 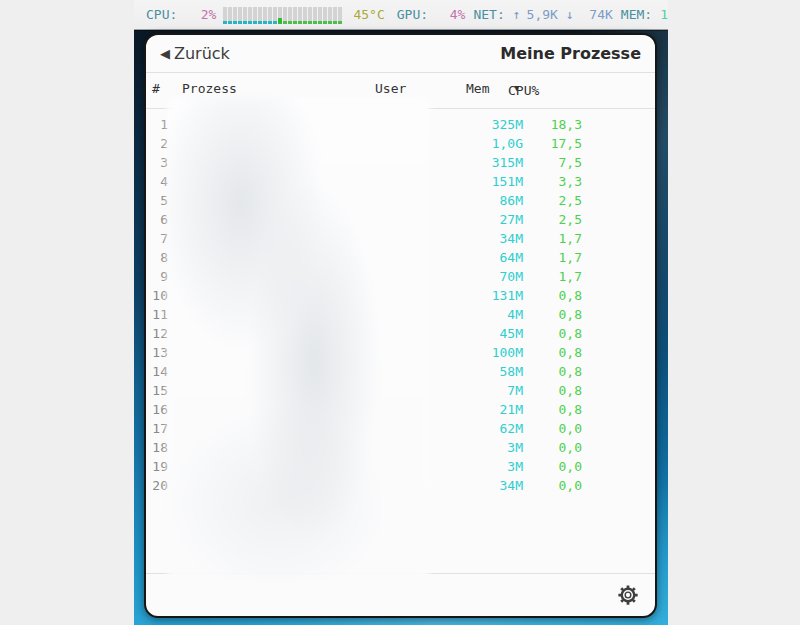 What do you see at coordinates (484, 258) in the screenshot?
I see `mem-cell: 64M` at bounding box center [484, 258].